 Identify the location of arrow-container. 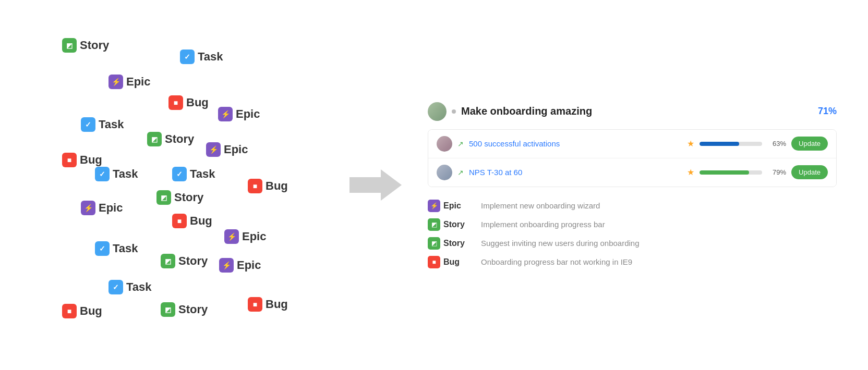
(376, 185).